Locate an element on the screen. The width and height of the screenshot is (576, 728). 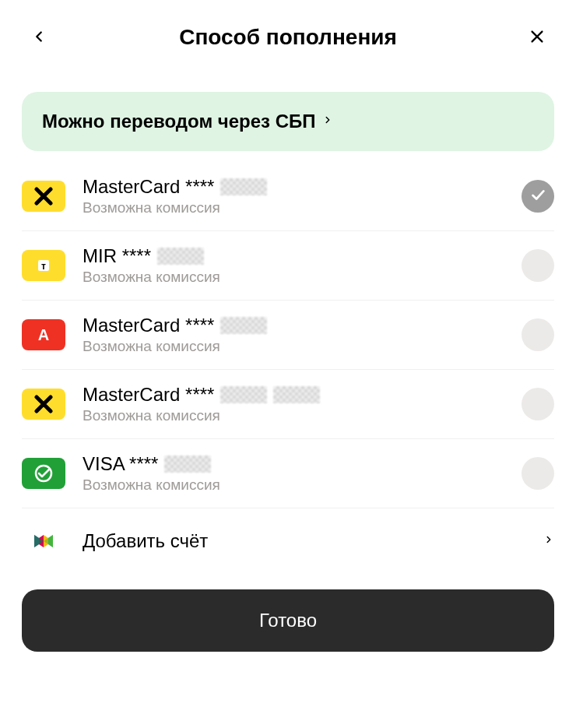
sbp-logo-icon is located at coordinates (44, 541).